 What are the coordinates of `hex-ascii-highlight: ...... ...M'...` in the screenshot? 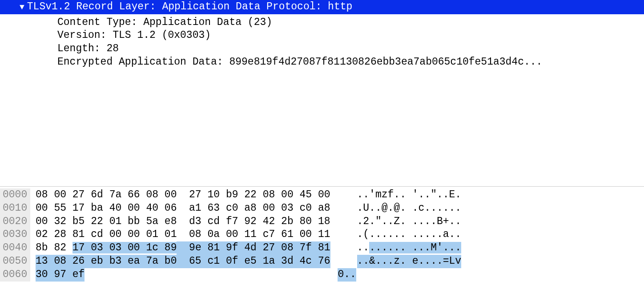 It's located at (415, 248).